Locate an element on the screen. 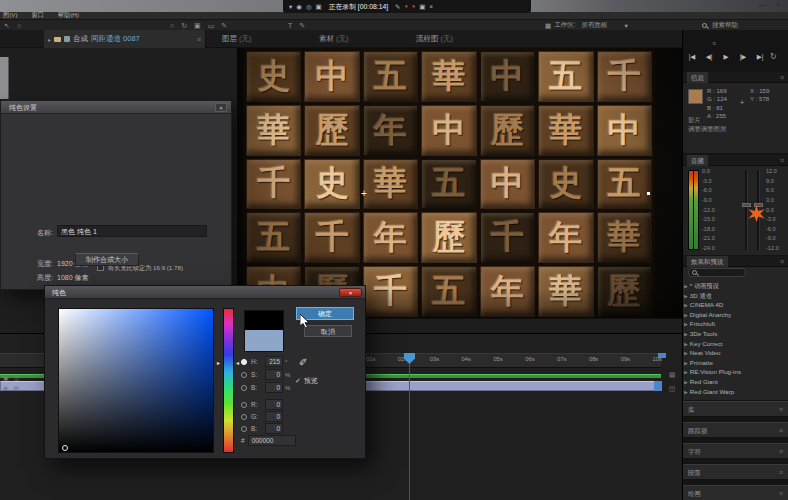  effects-category: ▶Neat Video is located at coordinates (735, 353).